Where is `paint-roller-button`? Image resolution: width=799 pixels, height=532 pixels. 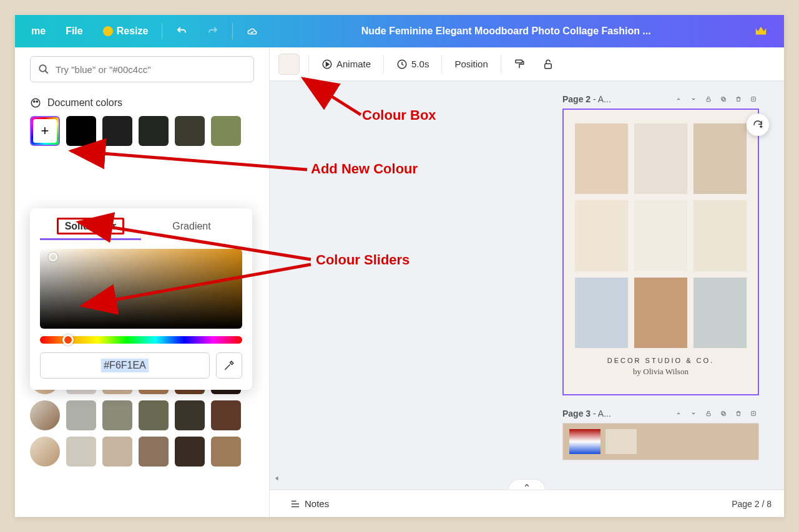 paint-roller-button is located at coordinates (519, 64).